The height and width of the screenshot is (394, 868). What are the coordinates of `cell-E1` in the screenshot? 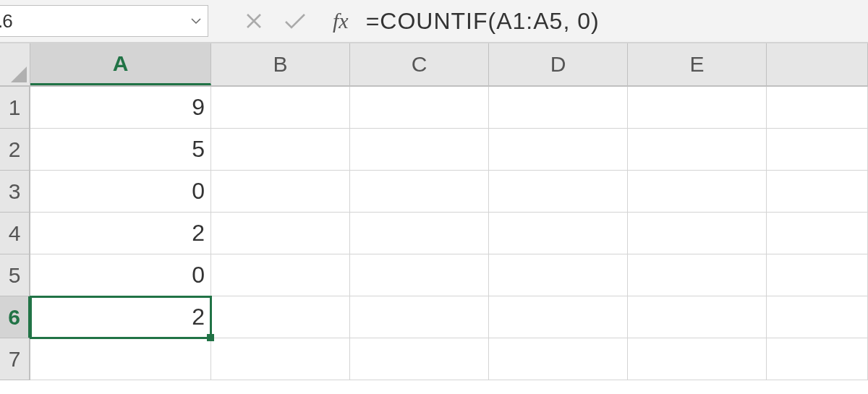 It's located at (697, 108).